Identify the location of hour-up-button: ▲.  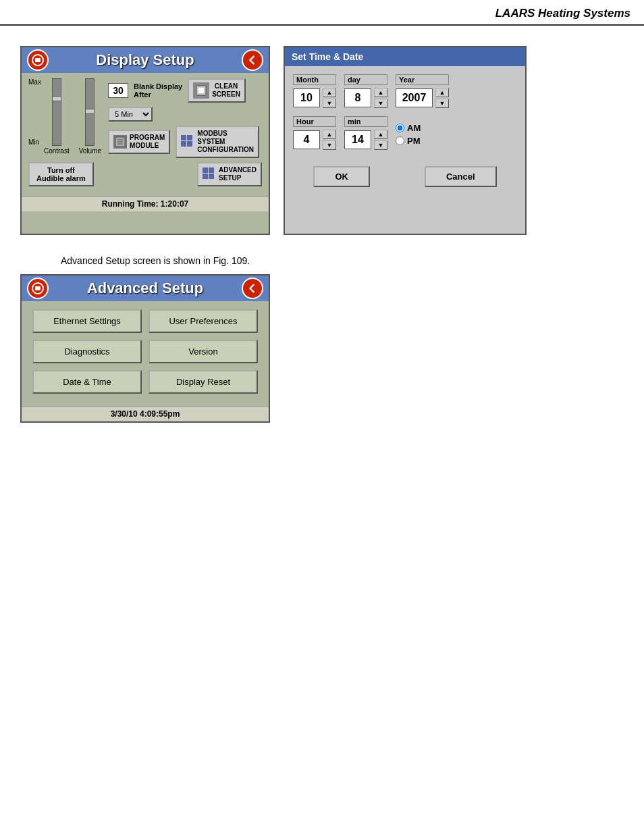
(329, 134).